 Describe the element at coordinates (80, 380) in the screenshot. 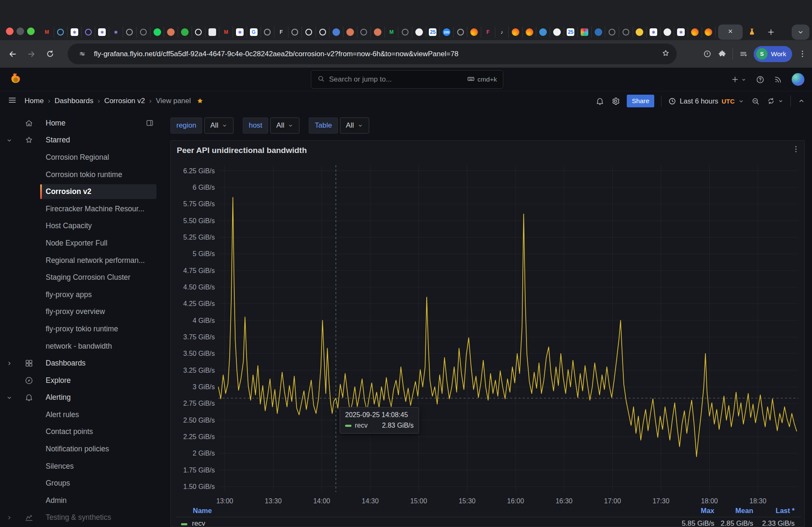

I see `sidebar-item-explore: Explore` at that location.